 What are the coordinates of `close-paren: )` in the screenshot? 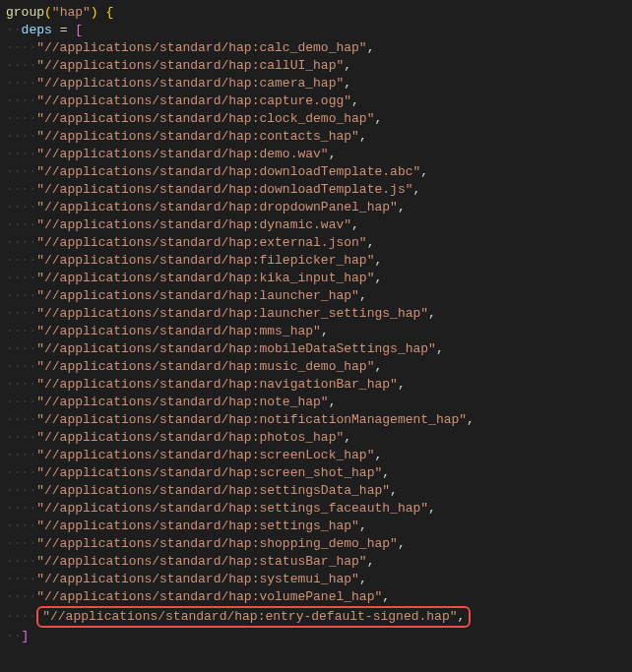 It's located at (95, 13).